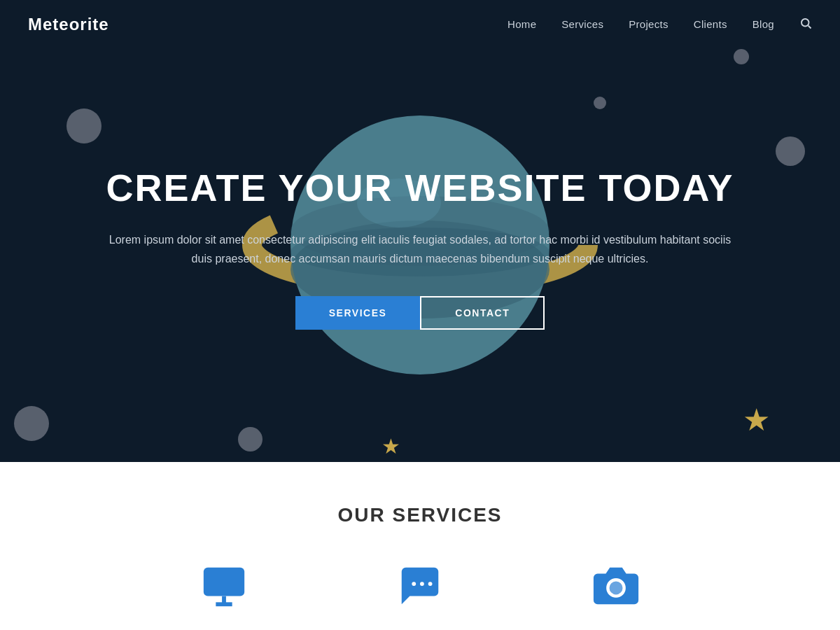  I want to click on decorative-star-1: ★, so click(756, 420).